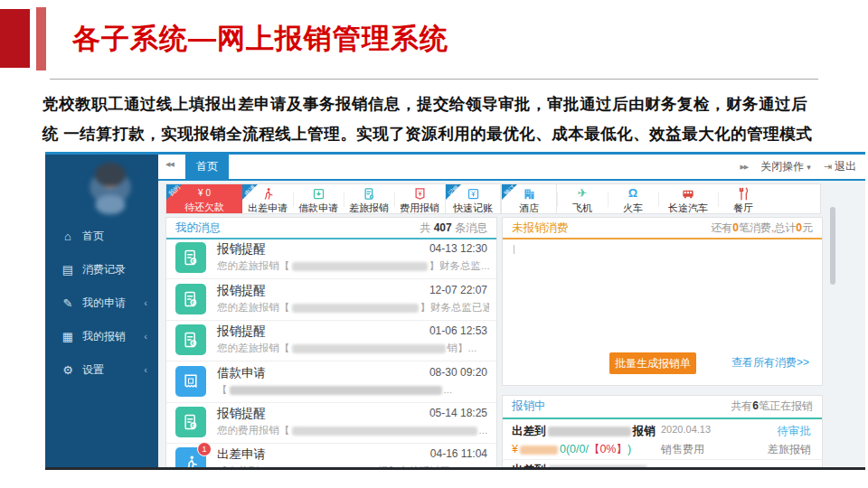 Image resolution: width=868 pixels, height=488 pixels. What do you see at coordinates (662, 406) in the screenshot?
I see `reimbursing-header: 报销中 共有6笔正在报销` at bounding box center [662, 406].